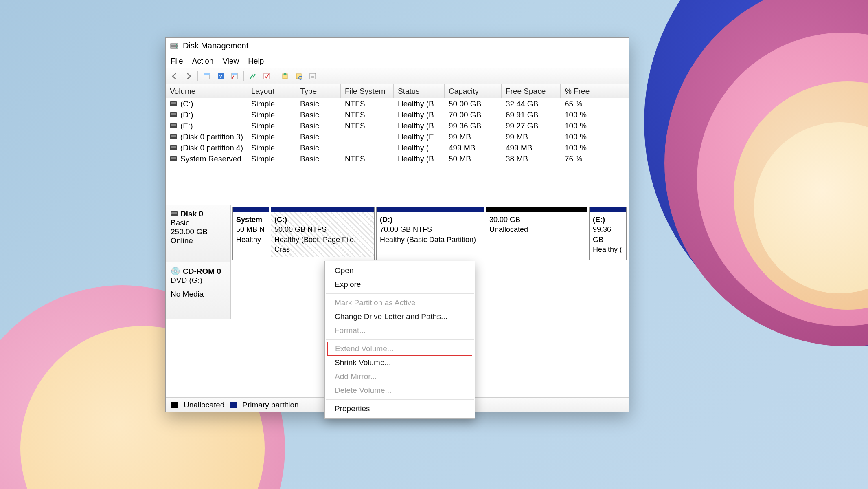 Image resolution: width=868 pixels, height=489 pixels. What do you see at coordinates (400, 390) in the screenshot?
I see `context-item-delete-volume: Delete Volume...` at bounding box center [400, 390].